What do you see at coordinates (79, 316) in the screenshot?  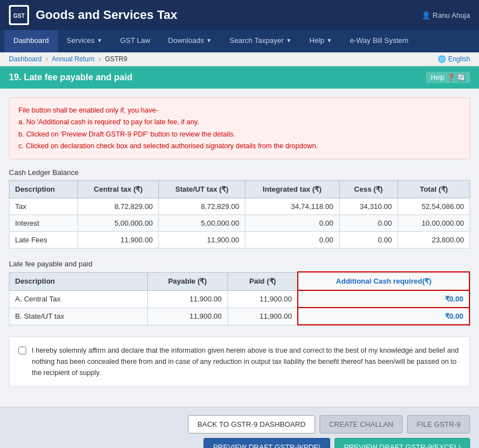 I see `cell-desc: B. State/UT tax` at bounding box center [79, 316].